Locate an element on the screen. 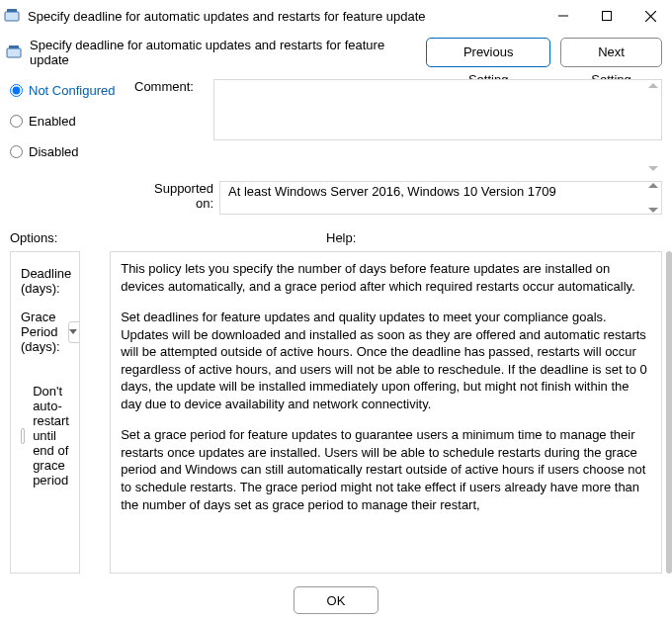 The height and width of the screenshot is (622, 672). auto-restart-checkbox is located at coordinates (23, 436).